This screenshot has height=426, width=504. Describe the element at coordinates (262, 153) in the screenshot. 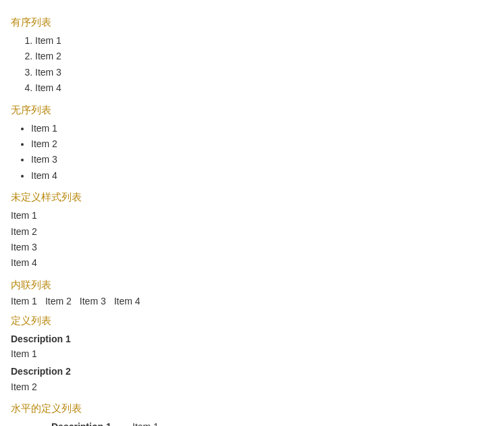

I see `unordered-list: Item 1 Item 2 Item 3 Item 4` at that location.